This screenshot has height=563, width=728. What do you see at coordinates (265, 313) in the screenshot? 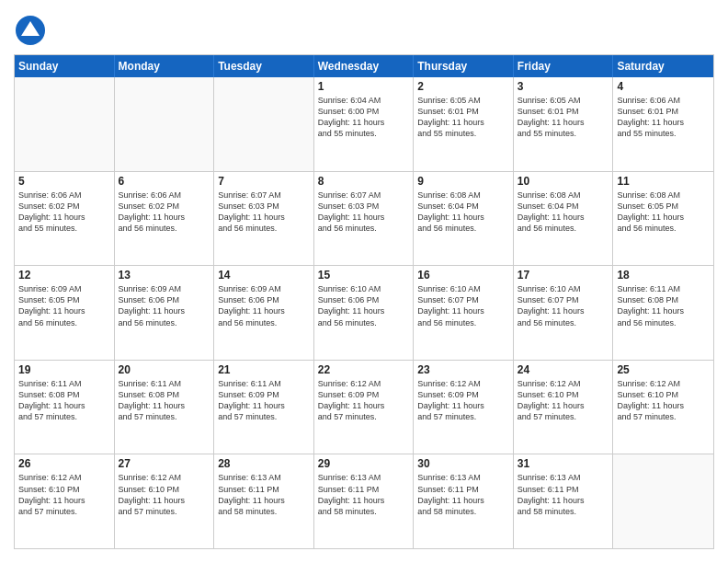
I see `calendar-cell: 14Sunrise: 6:09 AM Sunset: 6:06 PM Dayli…` at bounding box center [265, 313].